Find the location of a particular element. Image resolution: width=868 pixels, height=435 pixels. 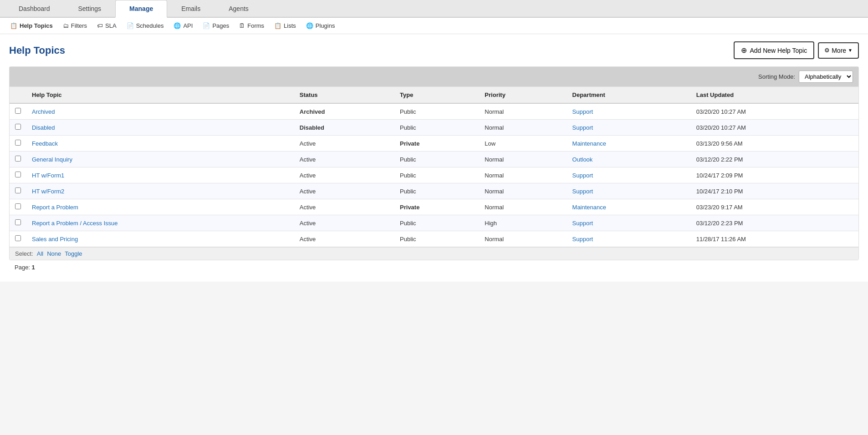

select-toggle-link: Toggle is located at coordinates (73, 254).